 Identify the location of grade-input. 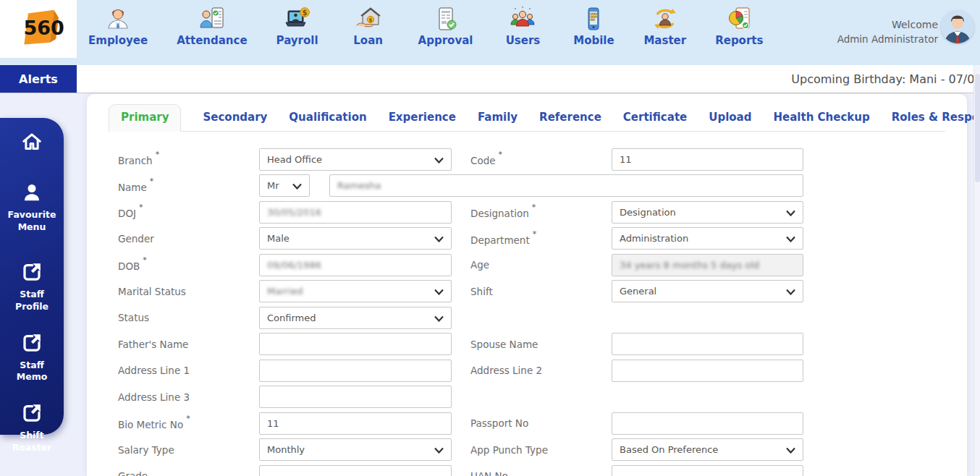
(355, 470).